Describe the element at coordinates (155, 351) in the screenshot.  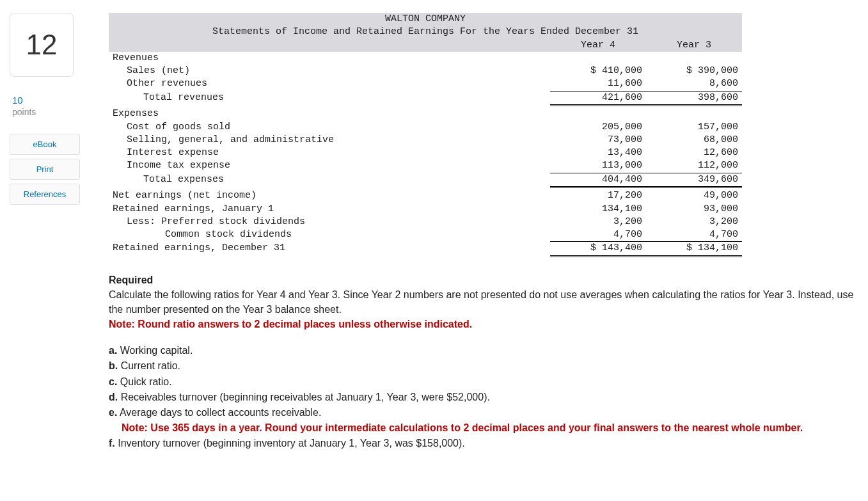
I see `item-a: Working capital.` at that location.